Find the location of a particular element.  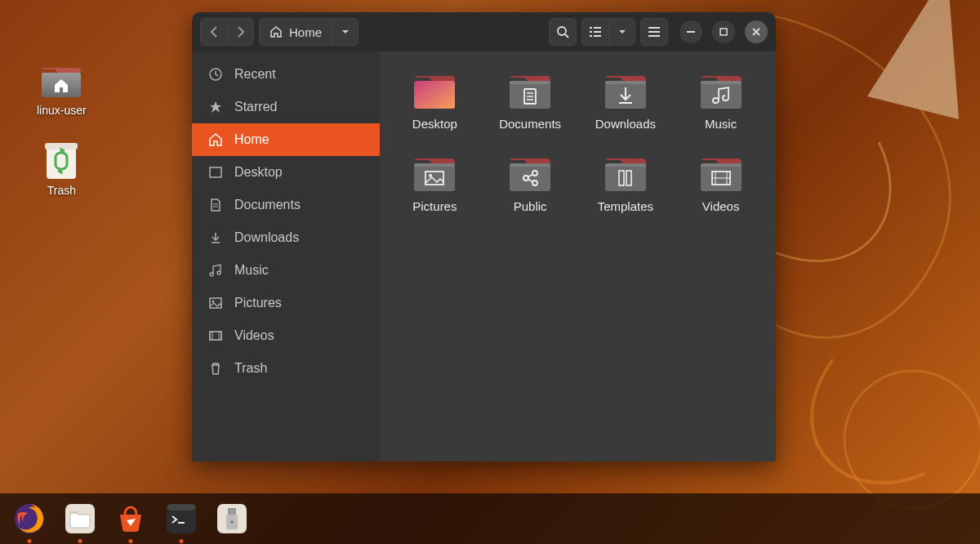

folder-public: Public is located at coordinates (531, 183).